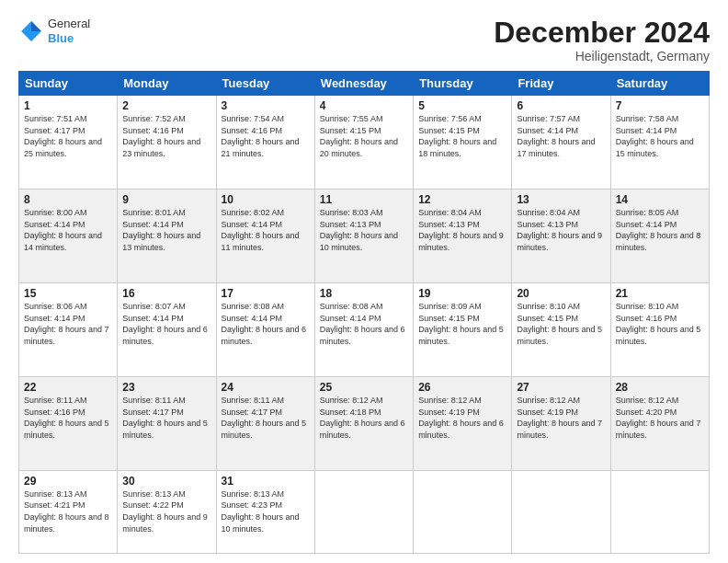 This screenshot has width=728, height=563. What do you see at coordinates (68, 324) in the screenshot?
I see `day-info: Sunrise: 8:06 AMSunset: 4:14 PMDaylight:…` at bounding box center [68, 324].